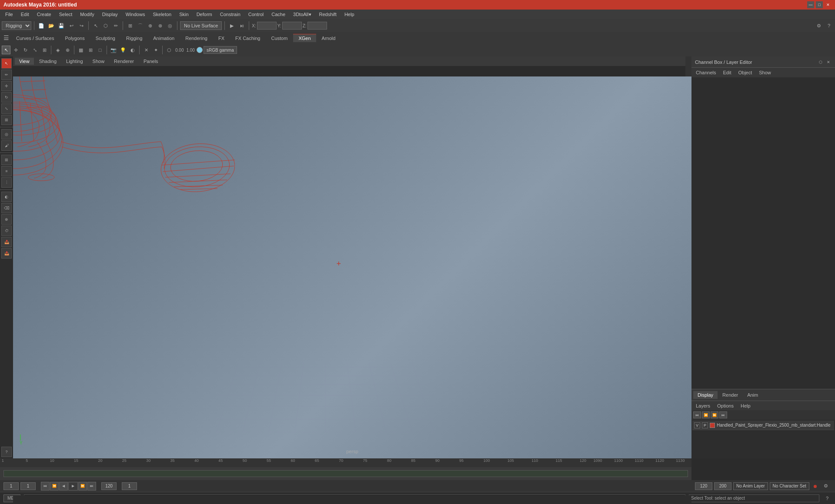  I want to click on ipr-btn: ⏯, so click(242, 26).